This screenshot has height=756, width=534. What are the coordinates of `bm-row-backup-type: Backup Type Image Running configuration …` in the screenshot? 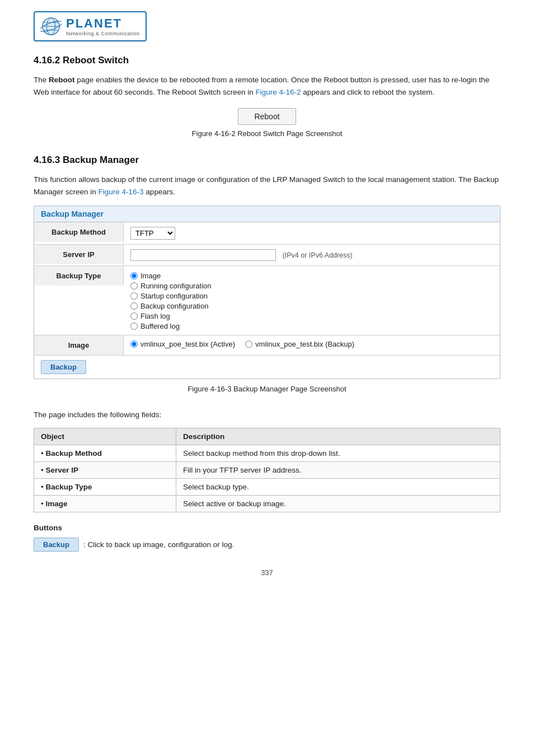 It's located at (267, 301).